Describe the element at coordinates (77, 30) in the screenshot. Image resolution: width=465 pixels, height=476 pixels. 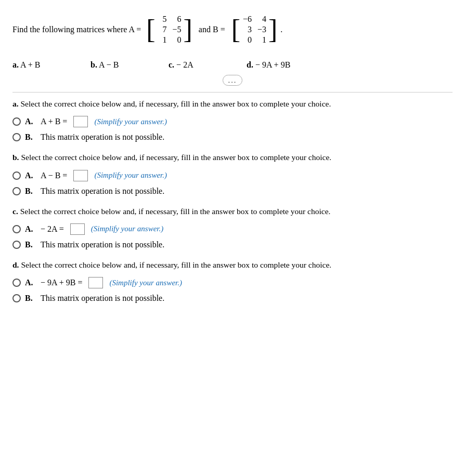
I see `intro-text: Find the following matrices where A =` at that location.